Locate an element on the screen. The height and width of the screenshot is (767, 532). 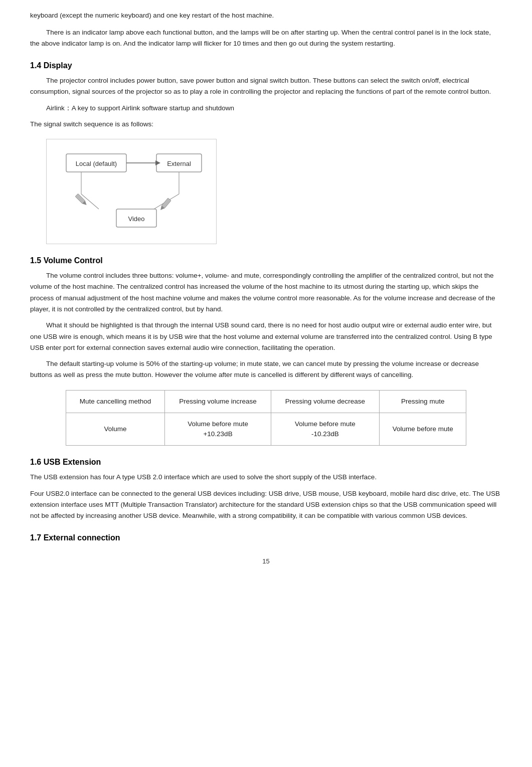
table-cell-vol-increase: Pressing volume increase is located at coordinates (218, 401).